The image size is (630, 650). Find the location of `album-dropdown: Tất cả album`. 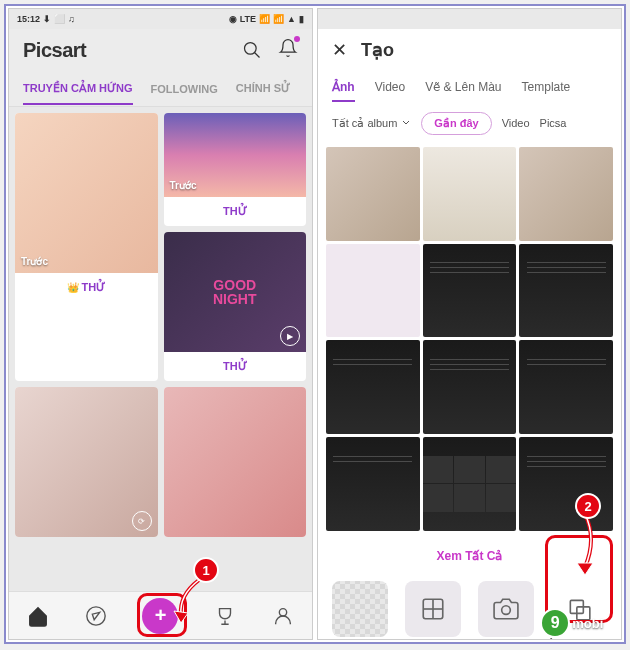

album-dropdown: Tất cả album is located at coordinates (372, 124).